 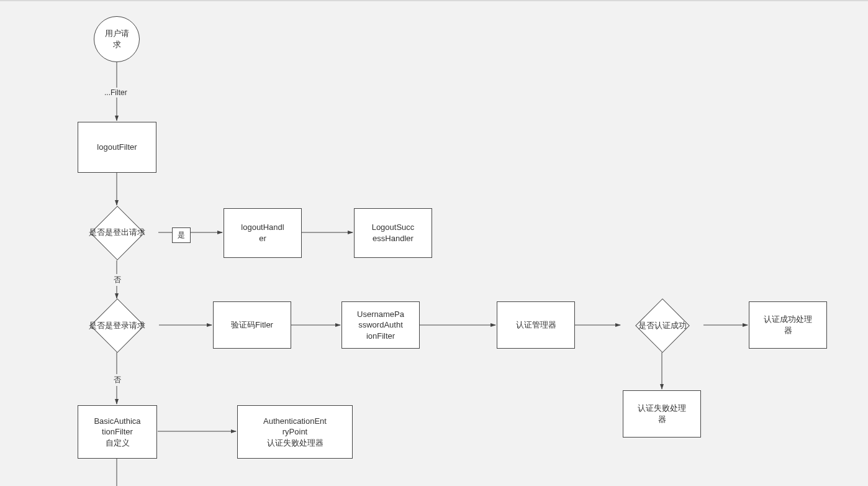 I want to click on edge-label-no-2: 否, so click(x=117, y=380).